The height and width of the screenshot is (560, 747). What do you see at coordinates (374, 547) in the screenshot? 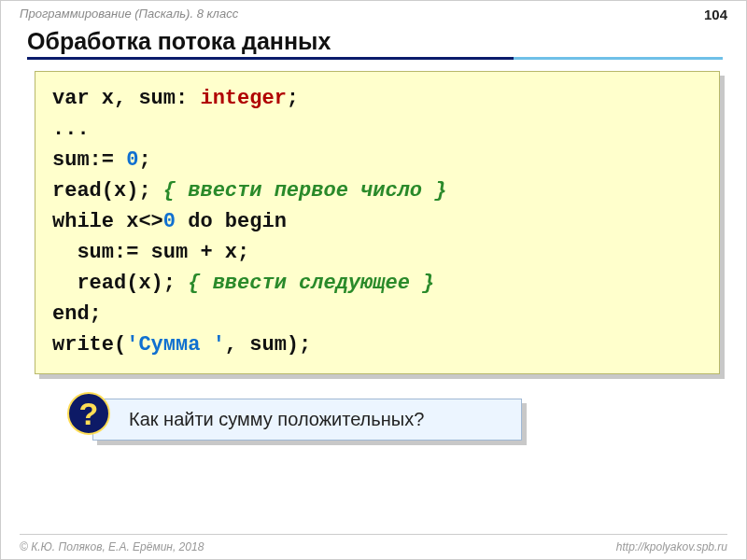
I see `footer: © К.Ю. Поляков, Е.А. Ерёмин, 2018 http:/…` at bounding box center [374, 547].